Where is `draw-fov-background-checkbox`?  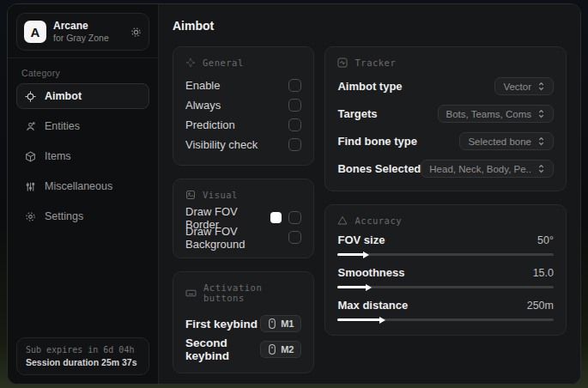 draw-fov-background-checkbox is located at coordinates (295, 237).